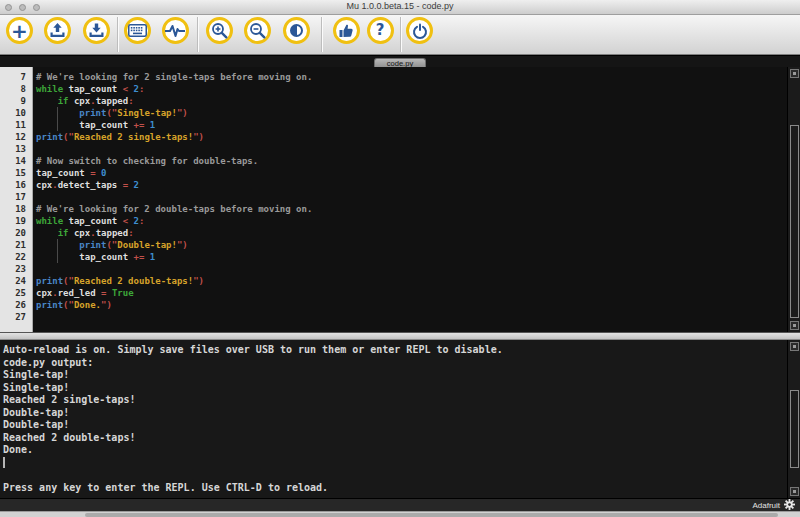 Image resolution: width=800 pixels, height=517 pixels. Describe the element at coordinates (16, 77) in the screenshot. I see `line-number: 7` at that location.